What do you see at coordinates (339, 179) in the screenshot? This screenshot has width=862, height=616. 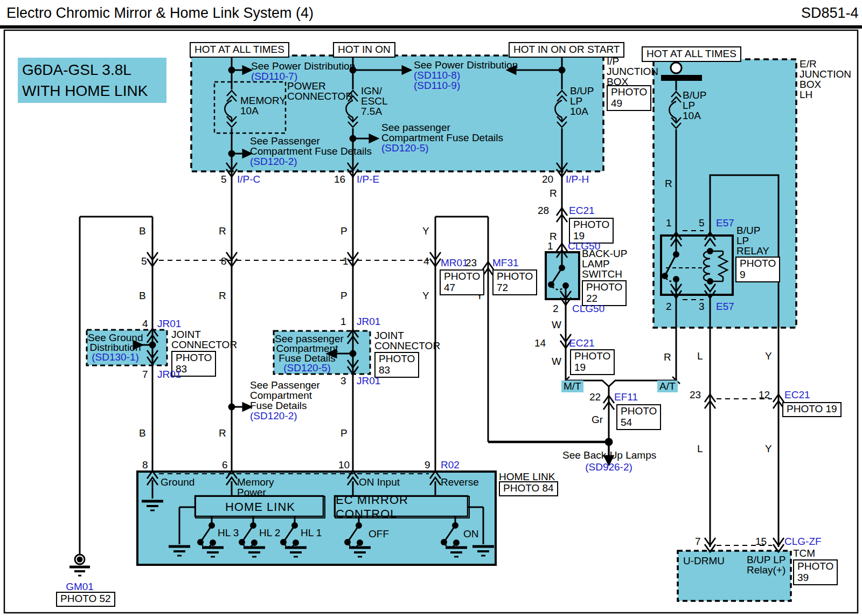 I see `pin-16: 16` at bounding box center [339, 179].